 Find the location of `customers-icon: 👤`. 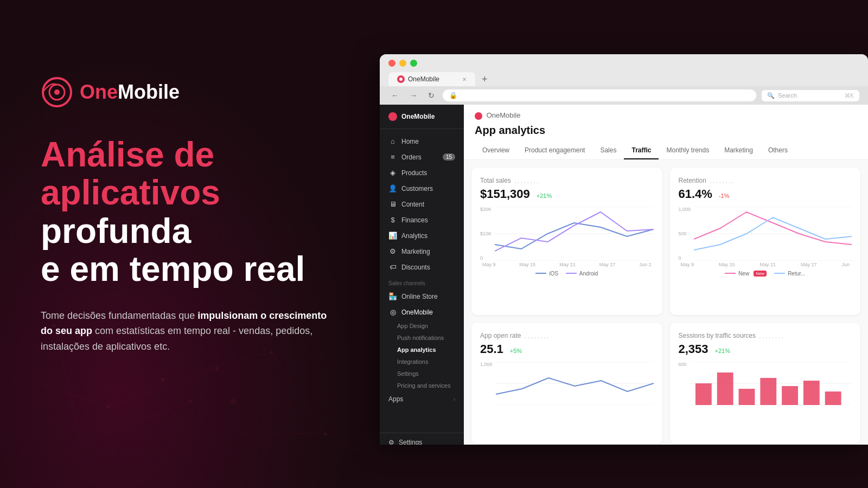

customers-icon: 👤 is located at coordinates (393, 189).